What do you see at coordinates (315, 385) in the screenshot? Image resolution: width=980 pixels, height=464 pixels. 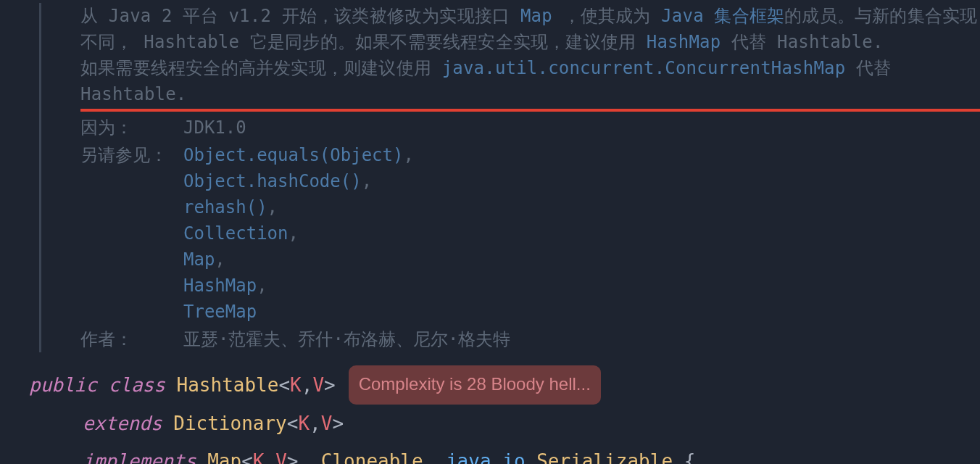 I see `code-line-1: public class Hashtable<K,V>Complexity is…` at bounding box center [315, 385].